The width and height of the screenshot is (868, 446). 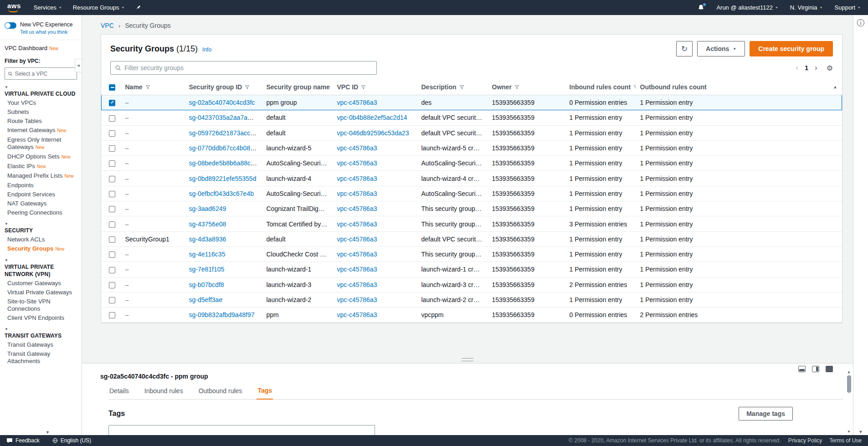 What do you see at coordinates (112, 87) in the screenshot?
I see `select-all-checkbox` at bounding box center [112, 87].